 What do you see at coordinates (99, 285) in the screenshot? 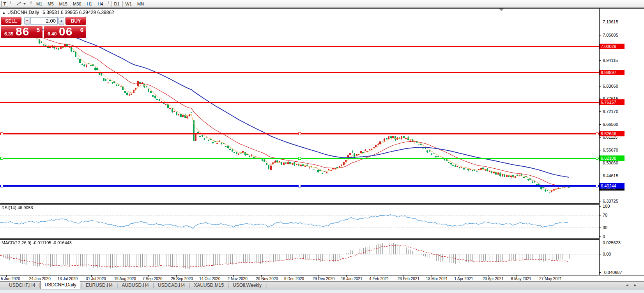
I see `chart-tab-eurusd: EURUSD,H4` at bounding box center [99, 285].